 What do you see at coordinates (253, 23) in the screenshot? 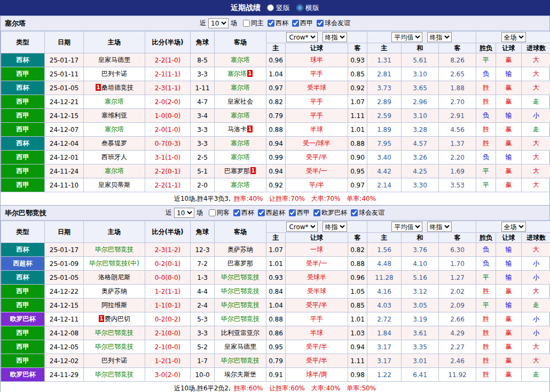
I see `filter-option-同主: 同主` at bounding box center [253, 23].